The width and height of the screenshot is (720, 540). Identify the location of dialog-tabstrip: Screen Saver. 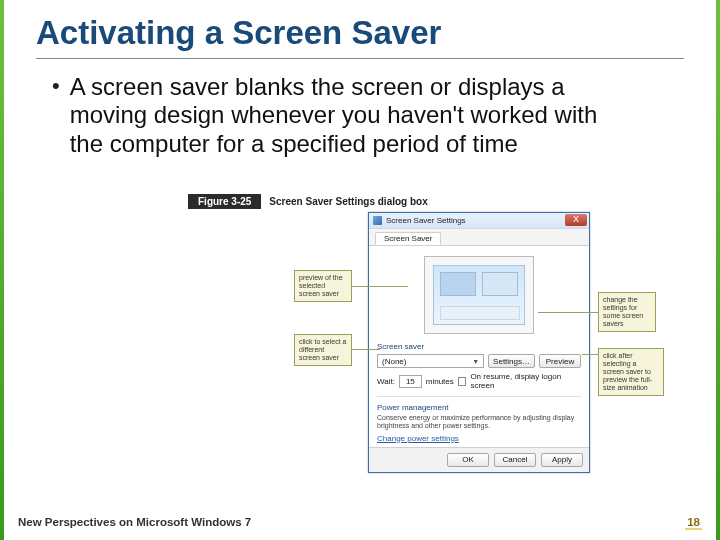
(479, 238).